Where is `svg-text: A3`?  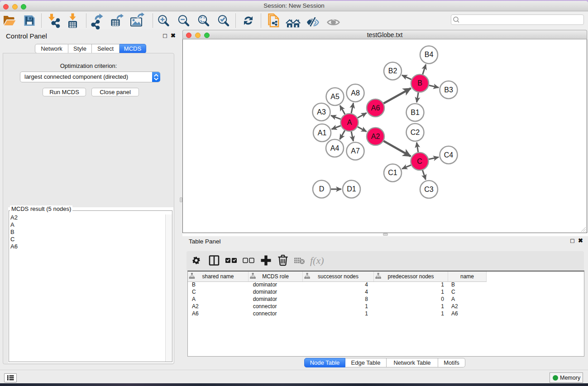 svg-text: A3 is located at coordinates (321, 112).